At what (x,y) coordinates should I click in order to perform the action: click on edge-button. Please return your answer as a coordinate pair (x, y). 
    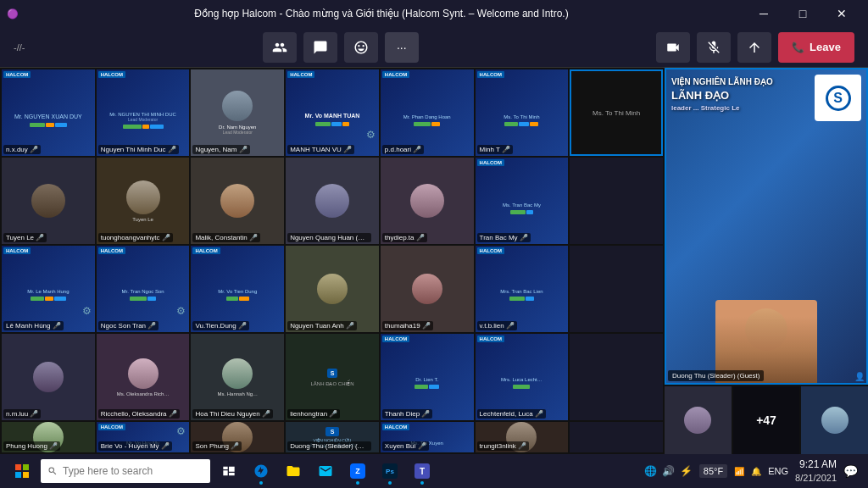
    Looking at the image, I should click on (261, 471).